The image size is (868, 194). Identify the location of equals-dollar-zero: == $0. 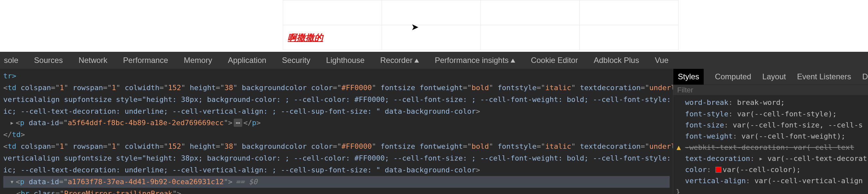
(246, 182).